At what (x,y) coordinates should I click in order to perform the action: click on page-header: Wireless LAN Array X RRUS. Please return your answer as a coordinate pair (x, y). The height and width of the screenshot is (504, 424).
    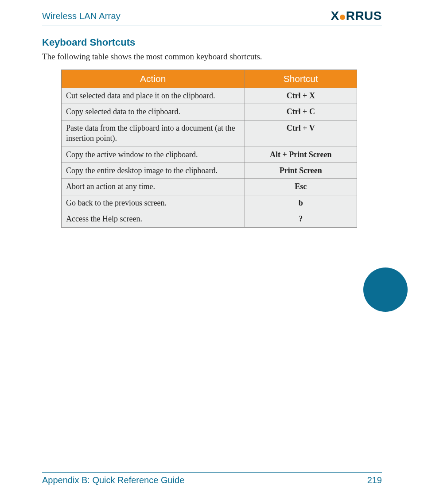
    Looking at the image, I should click on (212, 18).